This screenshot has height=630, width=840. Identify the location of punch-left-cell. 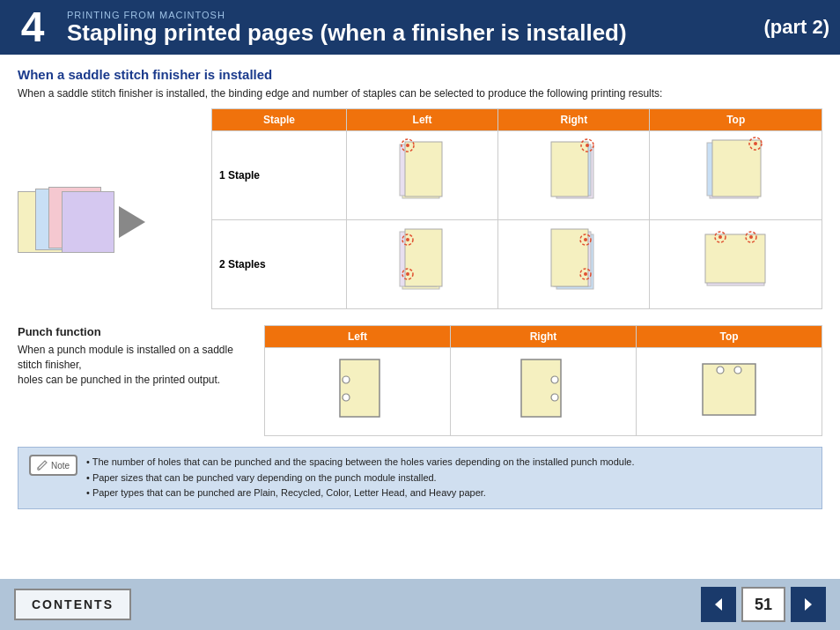
(357, 392).